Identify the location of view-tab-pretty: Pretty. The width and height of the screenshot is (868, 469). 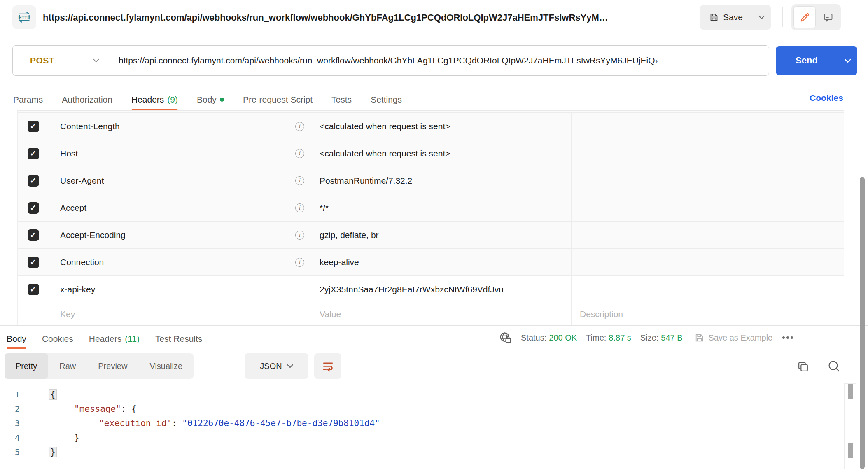
(26, 366).